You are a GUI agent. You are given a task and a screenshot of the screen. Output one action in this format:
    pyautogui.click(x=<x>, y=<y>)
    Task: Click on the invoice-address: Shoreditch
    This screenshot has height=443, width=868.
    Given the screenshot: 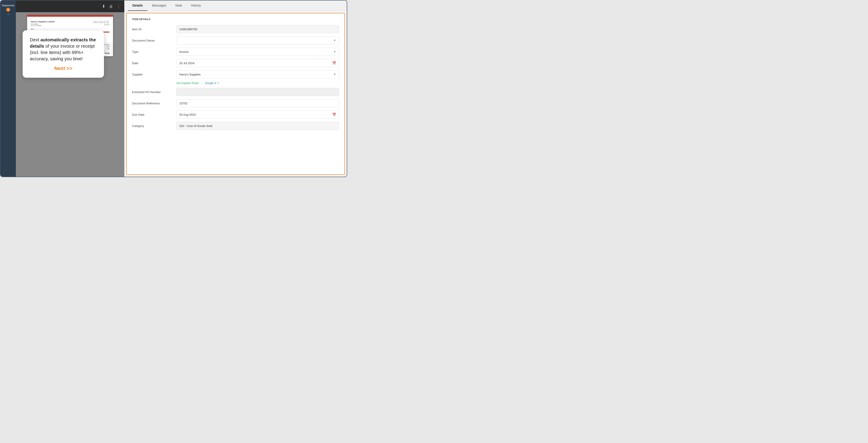 What is the action you would take?
    pyautogui.click(x=42, y=24)
    